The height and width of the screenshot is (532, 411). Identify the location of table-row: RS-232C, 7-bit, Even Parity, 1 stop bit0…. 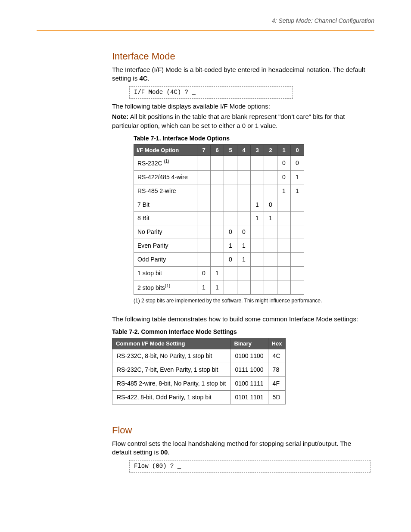
(199, 370).